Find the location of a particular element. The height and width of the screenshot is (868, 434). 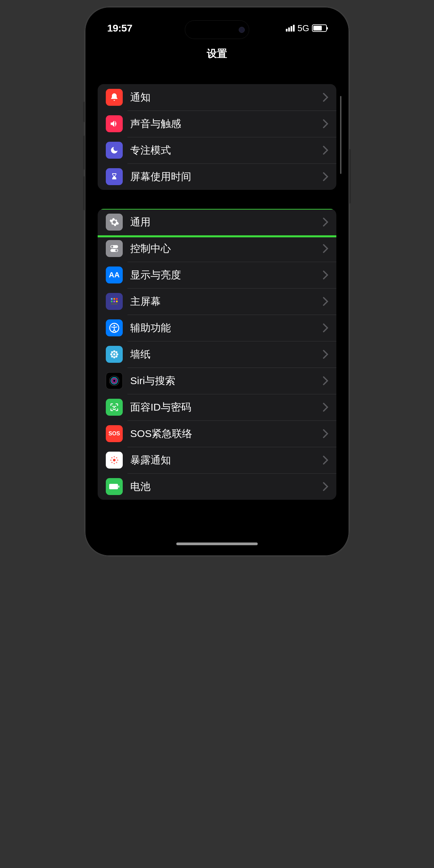

signal-icon is located at coordinates (290, 28).